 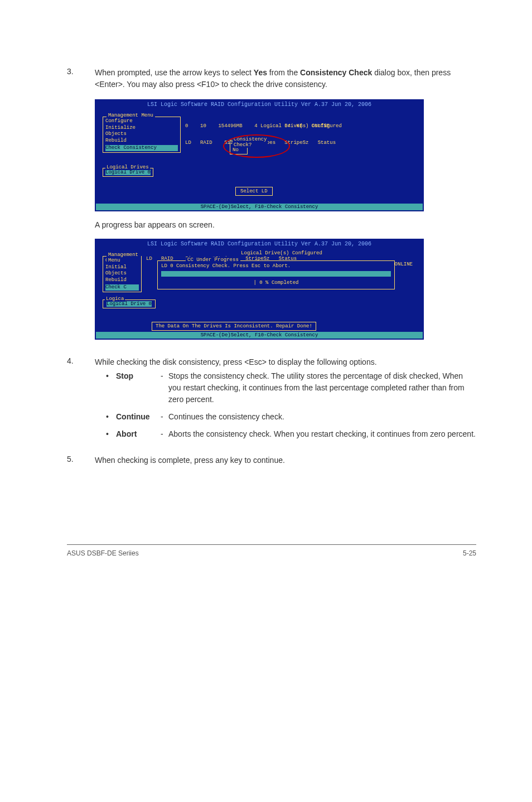 What do you see at coordinates (103, 553) in the screenshot?
I see `footer-left: ASUS DSBF-DE Seriies` at bounding box center [103, 553].